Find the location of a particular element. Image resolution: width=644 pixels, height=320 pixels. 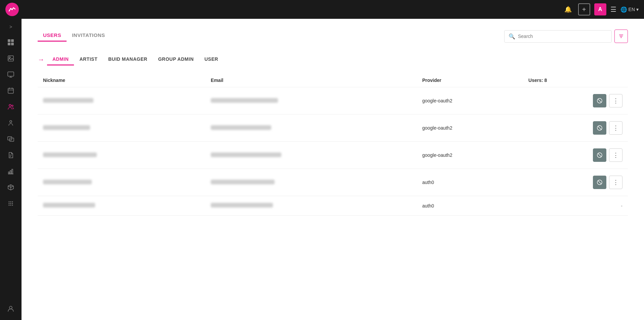

tab-invitations: INVITATIONS is located at coordinates (88, 36).